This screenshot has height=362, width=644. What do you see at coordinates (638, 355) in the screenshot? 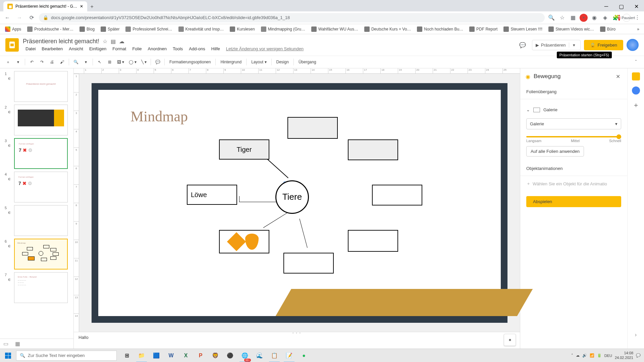
I see `notification-icon: 💬` at bounding box center [638, 355].